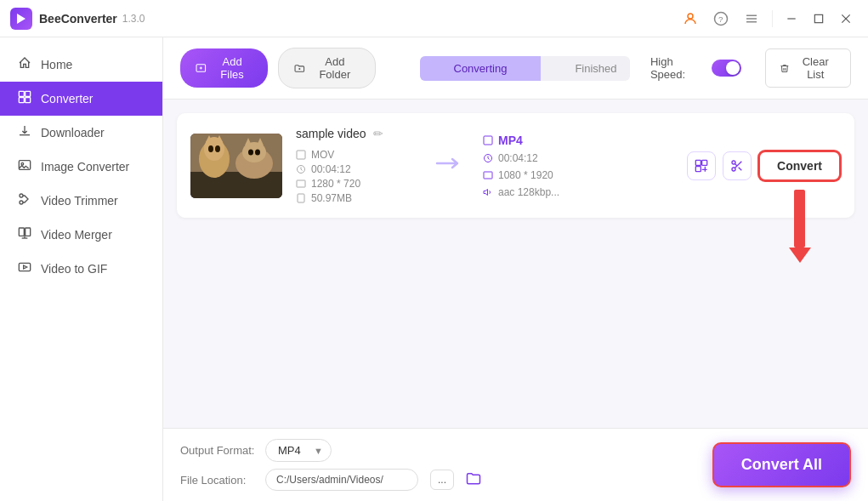 Image resolution: width=868 pixels, height=501 pixels. What do you see at coordinates (799, 166) in the screenshot?
I see `convert-button-container: Convert` at bounding box center [799, 166].